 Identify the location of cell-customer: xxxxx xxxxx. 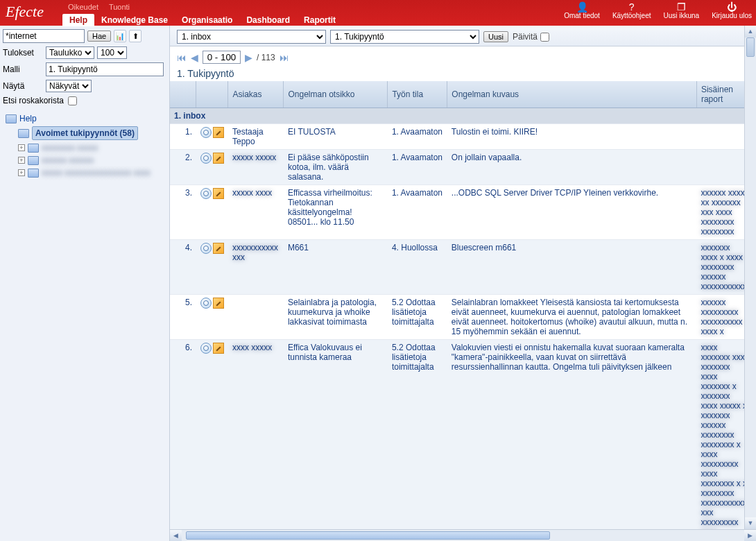
(256, 168).